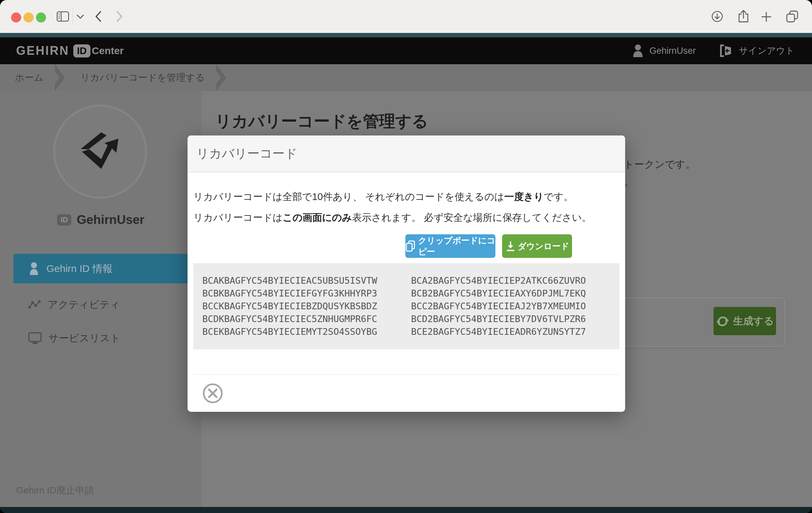 Image resolution: width=812 pixels, height=513 pixels. Describe the element at coordinates (513, 332) in the screenshot. I see `recovery-code: BCE2BAGFYC54BYIECIEADR6YZUNSYTZ7` at that location.